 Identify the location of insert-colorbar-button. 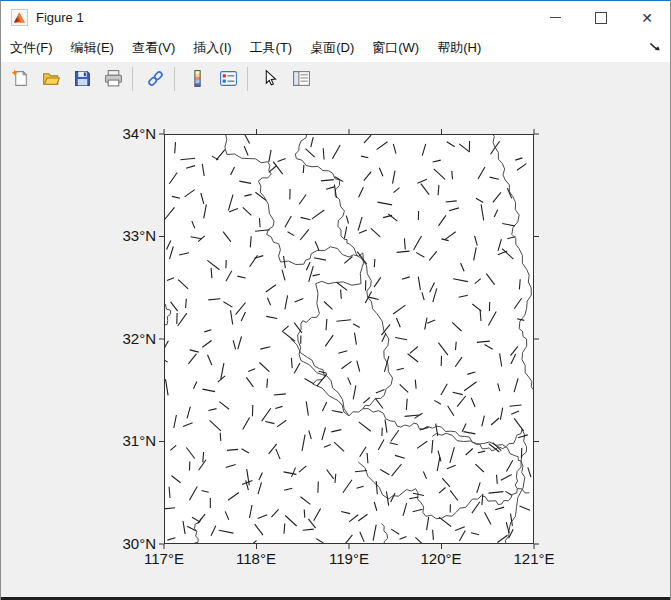
(197, 79).